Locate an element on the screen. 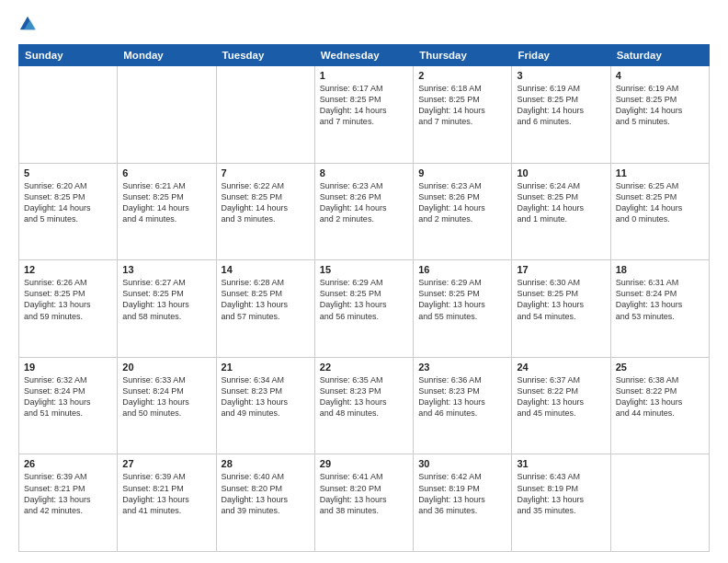  day-info: Sunrise: 6:21 AM Sunset: 8:25 PM Dayligh… is located at coordinates (166, 202).